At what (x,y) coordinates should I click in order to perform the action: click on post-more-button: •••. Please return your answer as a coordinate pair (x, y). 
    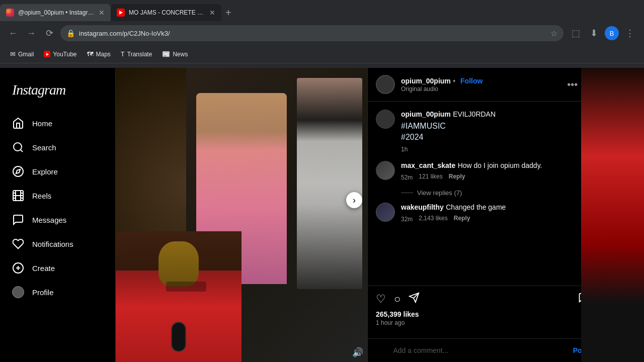
    Looking at the image, I should click on (573, 84).